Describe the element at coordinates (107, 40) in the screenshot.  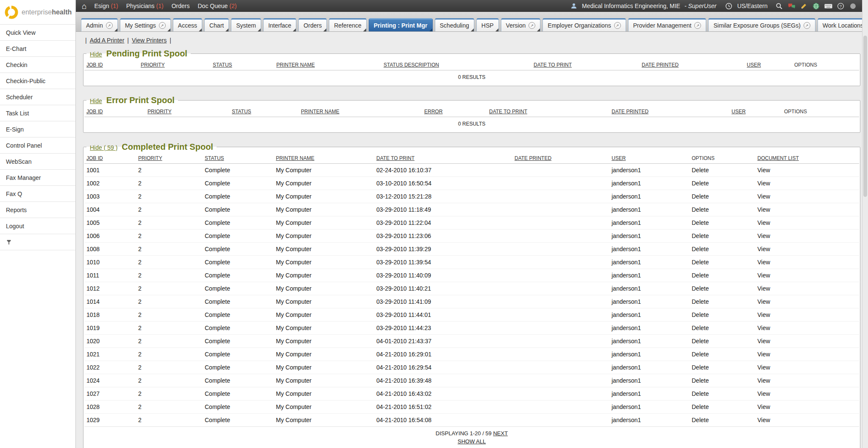
I see `add-printer-link: Add A Printer` at that location.